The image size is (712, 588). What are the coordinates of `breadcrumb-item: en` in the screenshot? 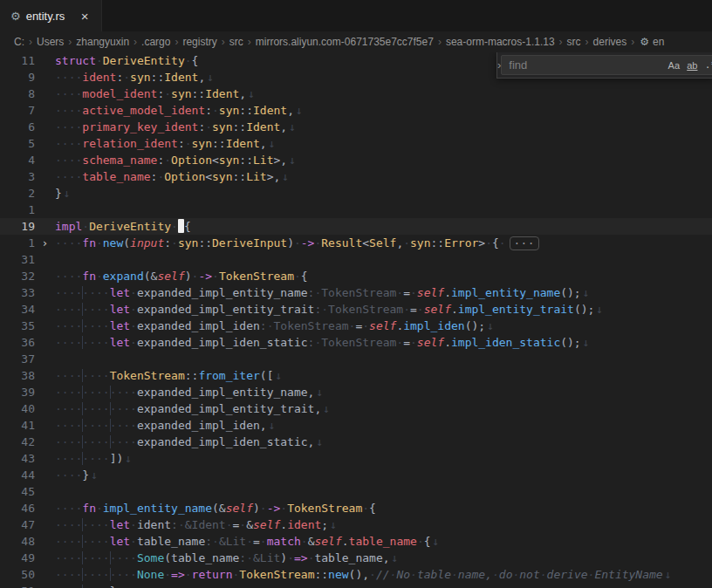 It's located at (658, 42).